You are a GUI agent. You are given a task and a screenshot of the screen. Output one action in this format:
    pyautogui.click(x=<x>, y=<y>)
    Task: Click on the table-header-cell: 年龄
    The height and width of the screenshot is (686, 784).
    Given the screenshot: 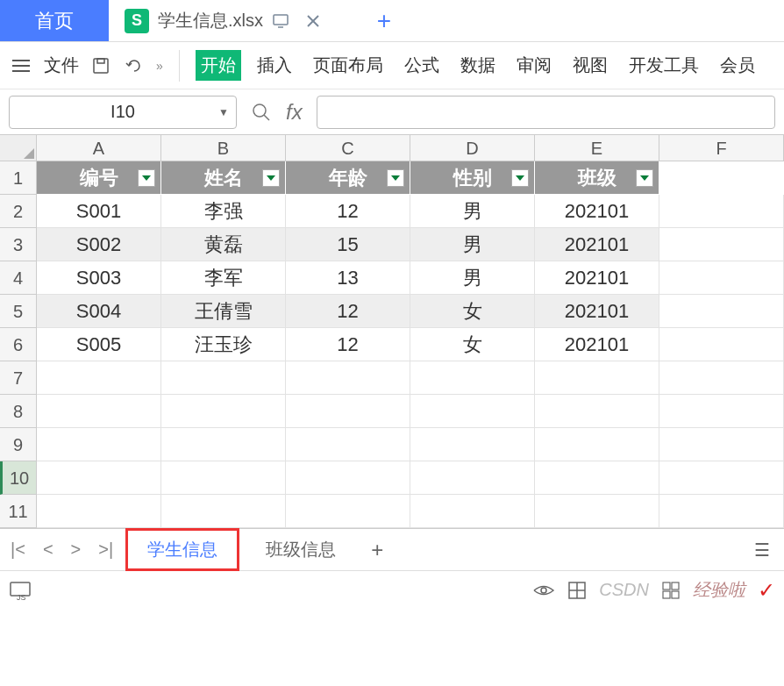 What is the action you would take?
    pyautogui.click(x=348, y=178)
    